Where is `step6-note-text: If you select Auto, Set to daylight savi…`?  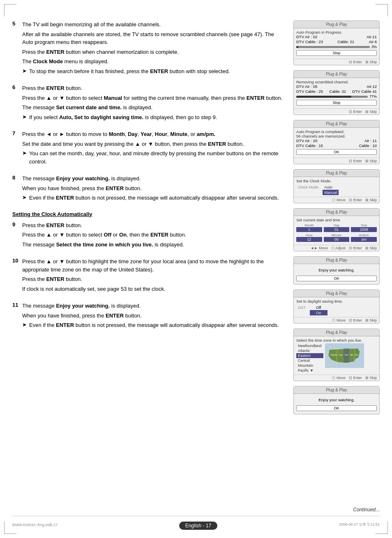
step6-note-text: If you select Auto, Set to daylight savi… is located at coordinates (157, 117).